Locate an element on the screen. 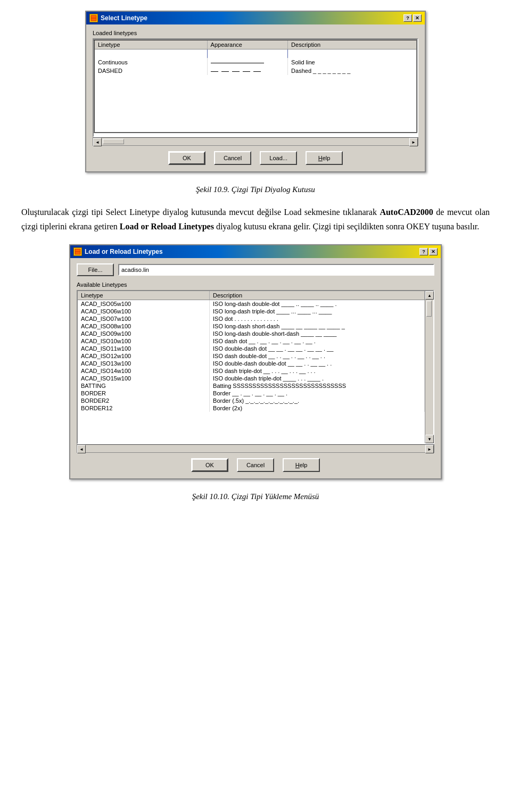  cell-linetype2: ACAD_ISO12w100 is located at coordinates (144, 356).